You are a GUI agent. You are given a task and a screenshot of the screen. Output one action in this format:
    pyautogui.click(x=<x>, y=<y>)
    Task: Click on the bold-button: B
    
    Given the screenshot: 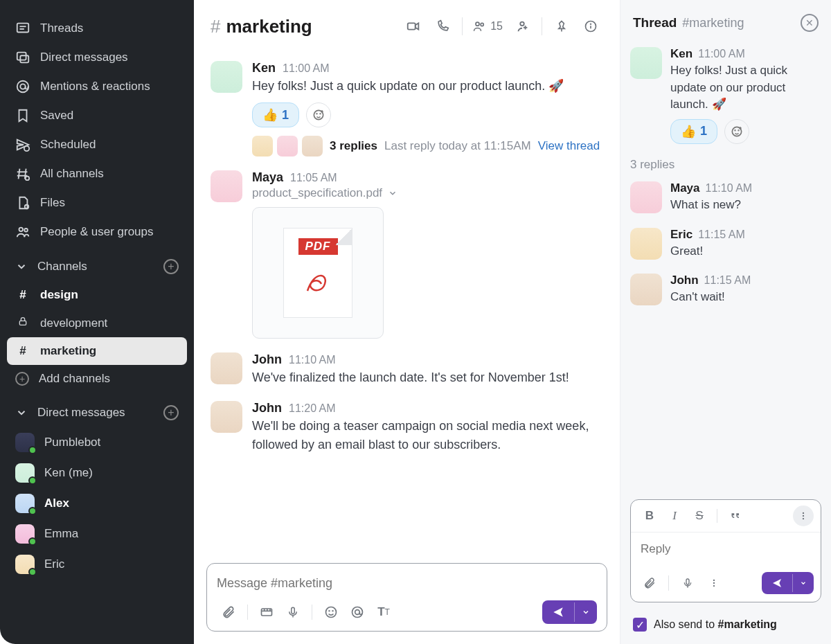 What is the action you would take?
    pyautogui.click(x=650, y=516)
    